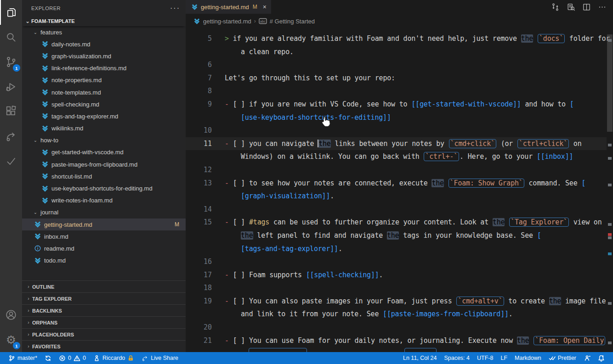 The width and height of the screenshot is (613, 364). I want to click on tree-item-shortcut-list-md: shortcut-list.md, so click(104, 176).